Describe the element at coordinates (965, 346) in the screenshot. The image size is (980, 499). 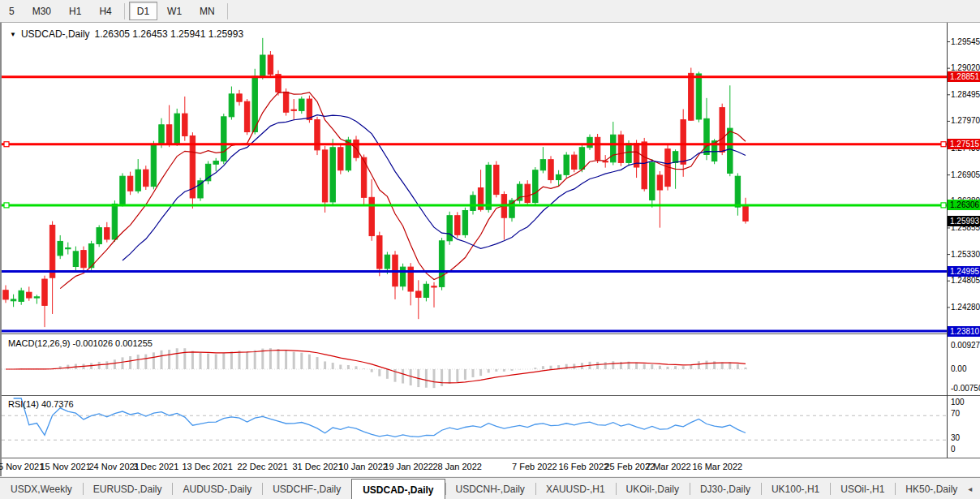
I see `macd-axis-label: 0.009278` at that location.